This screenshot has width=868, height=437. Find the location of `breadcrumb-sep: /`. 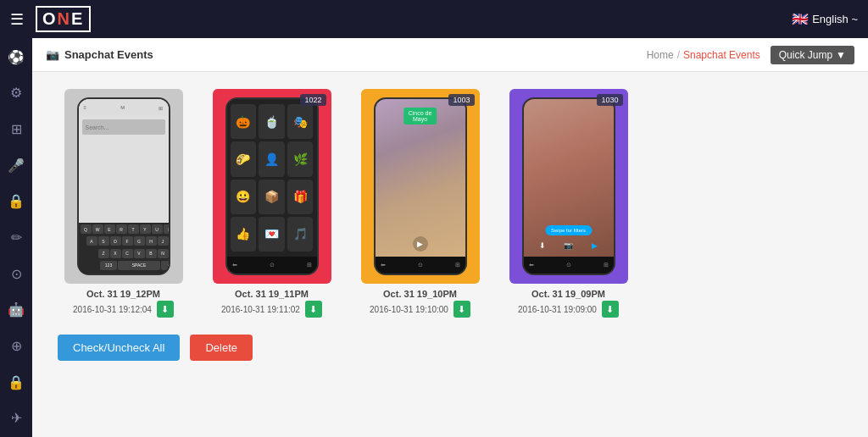

breadcrumb-sep: / is located at coordinates (678, 55).